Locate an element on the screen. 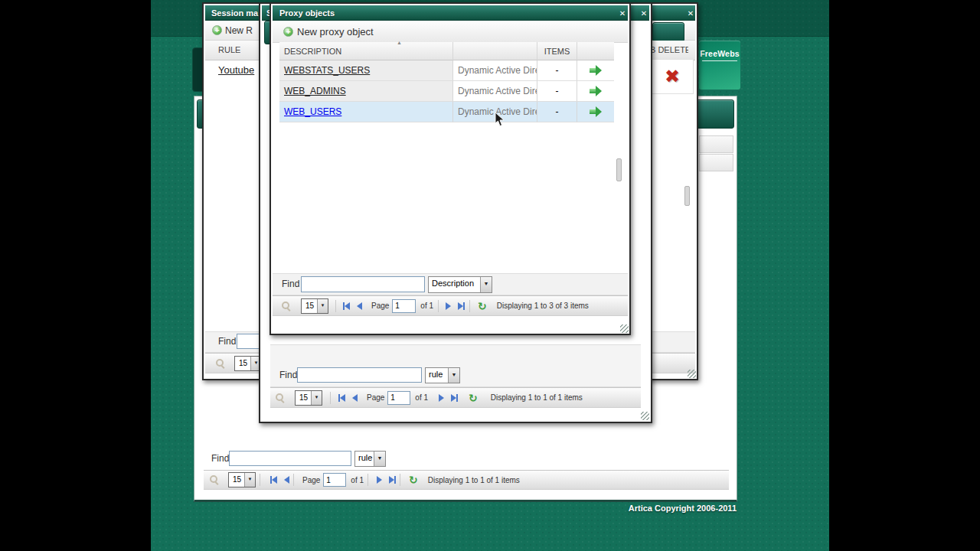  type-column-header is located at coordinates (495, 51).